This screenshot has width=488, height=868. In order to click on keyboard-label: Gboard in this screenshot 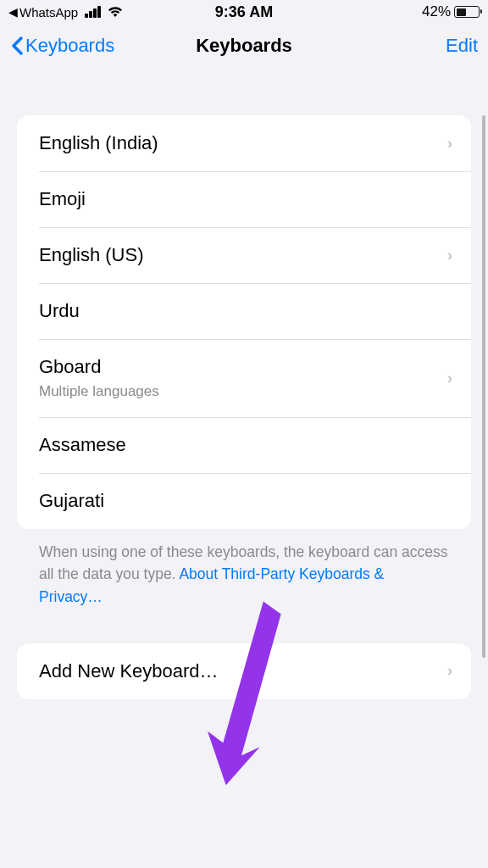, I will do `click(99, 367)`.